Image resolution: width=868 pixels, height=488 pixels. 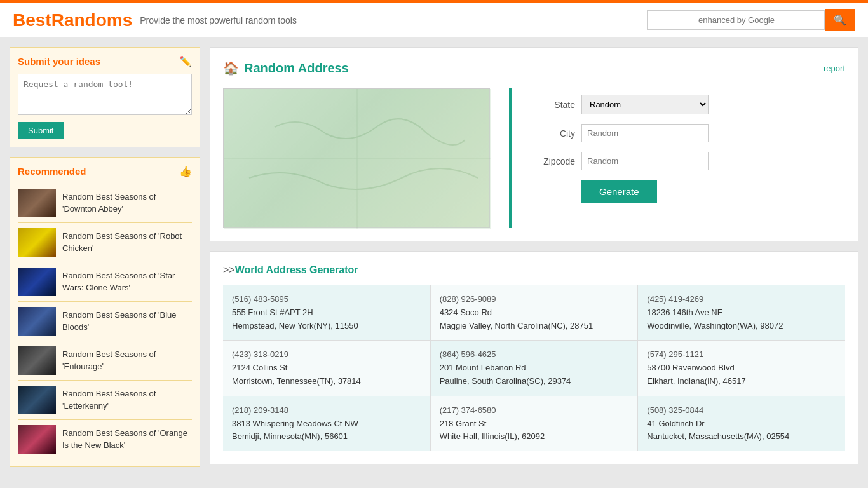 I want to click on zipcode-row: Zipcode, so click(x=688, y=161).